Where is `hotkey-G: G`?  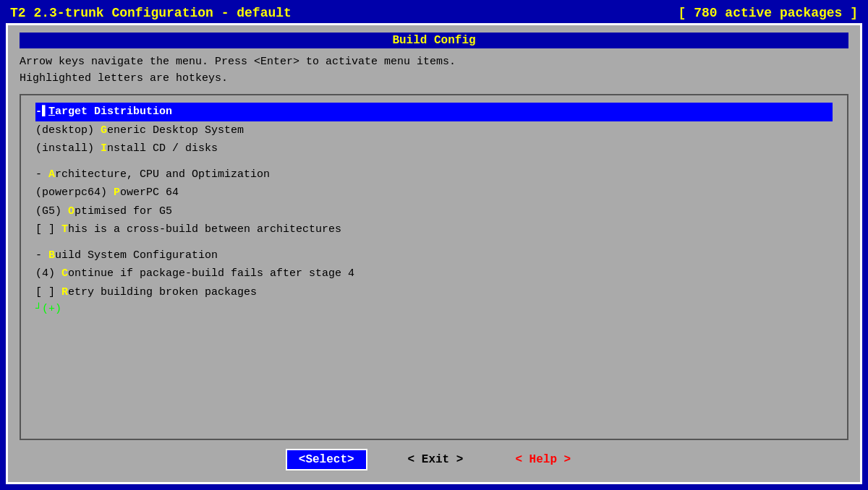 hotkey-G: G is located at coordinates (104, 130).